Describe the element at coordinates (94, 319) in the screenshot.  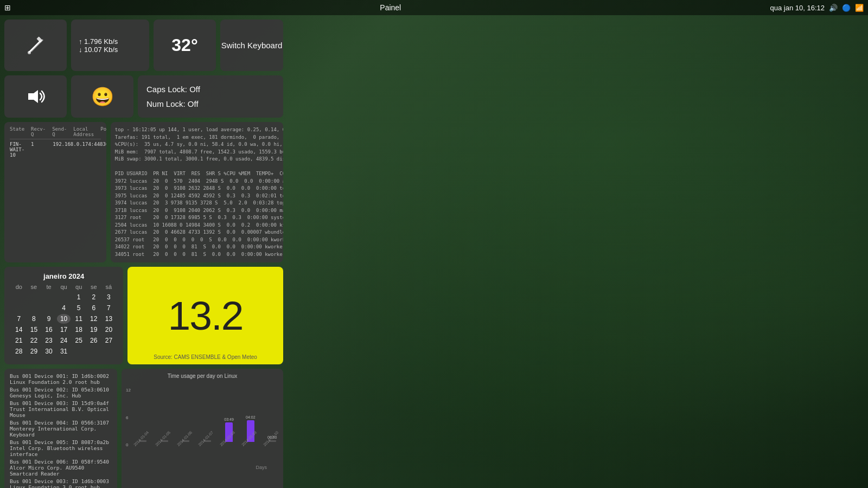
I see `cal-day: 12` at that location.